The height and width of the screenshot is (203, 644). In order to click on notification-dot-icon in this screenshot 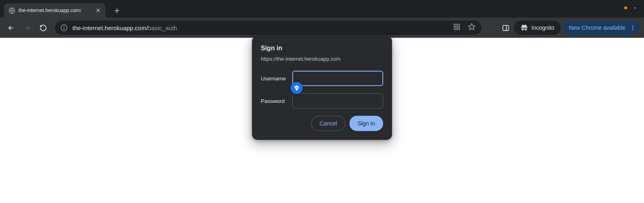, I will do `click(625, 8)`.